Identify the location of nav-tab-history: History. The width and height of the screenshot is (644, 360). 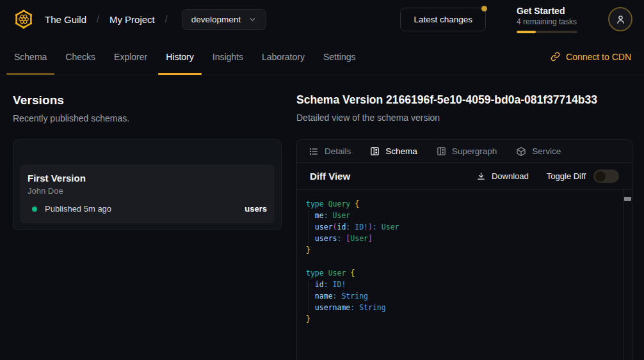
(180, 56).